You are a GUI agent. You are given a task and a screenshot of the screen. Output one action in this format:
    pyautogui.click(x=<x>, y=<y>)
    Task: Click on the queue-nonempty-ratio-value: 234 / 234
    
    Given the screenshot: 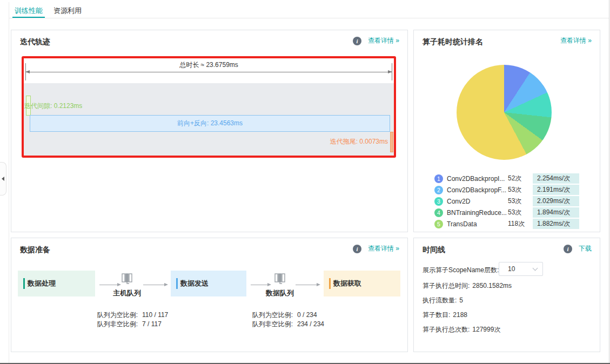 What is the action you would take?
    pyautogui.click(x=316, y=324)
    